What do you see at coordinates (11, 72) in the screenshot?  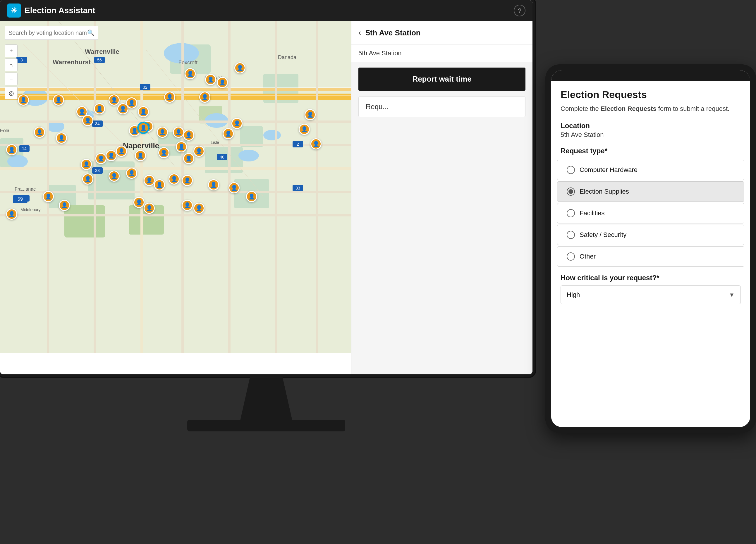 I see `map-controls: + ⌂ − ◎` at bounding box center [11, 72].